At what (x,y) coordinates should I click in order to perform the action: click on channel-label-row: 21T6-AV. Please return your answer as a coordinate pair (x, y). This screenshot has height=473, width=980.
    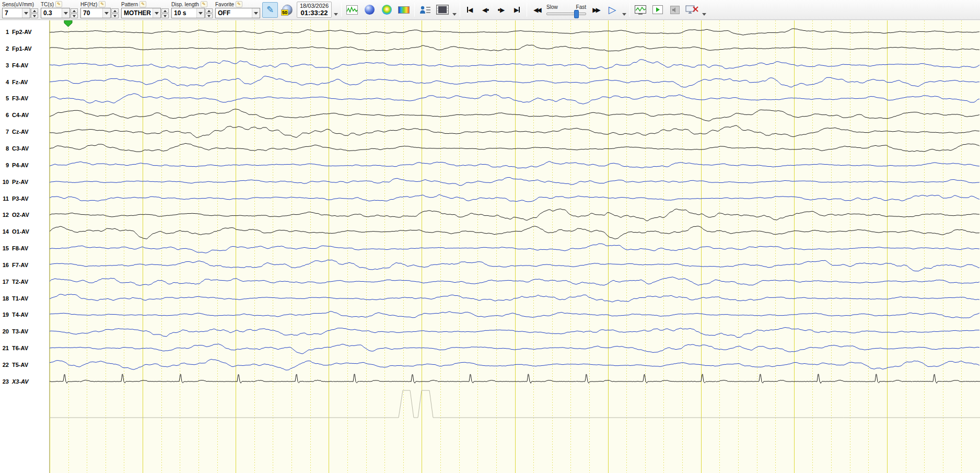
    Looking at the image, I should click on (25, 348).